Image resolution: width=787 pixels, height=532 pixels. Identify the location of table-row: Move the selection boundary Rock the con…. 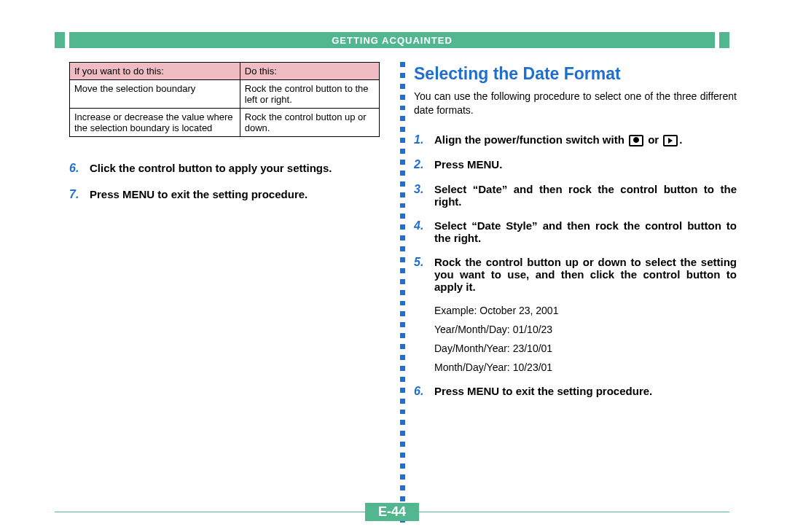
(224, 95).